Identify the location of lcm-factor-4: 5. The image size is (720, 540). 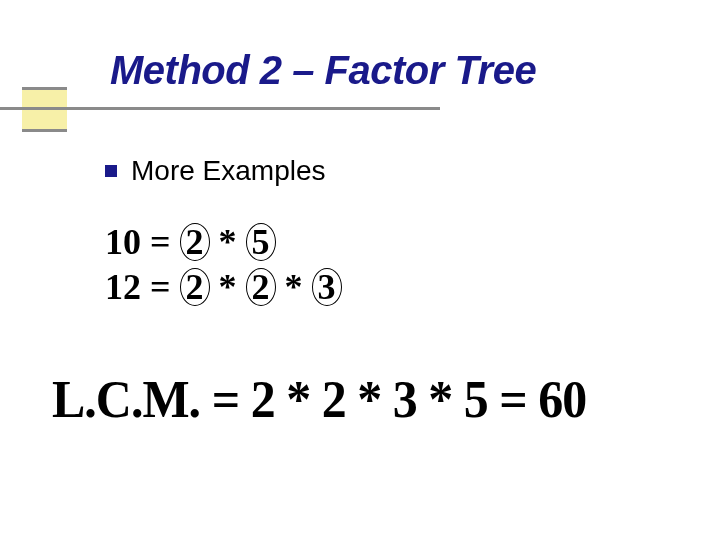
(476, 400).